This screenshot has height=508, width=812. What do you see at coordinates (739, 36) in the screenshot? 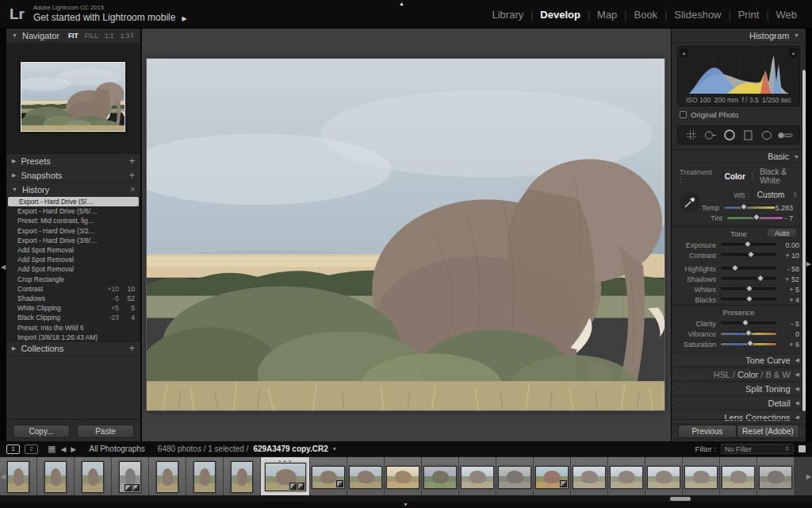
I see `histogram-header: Histogram ▼` at bounding box center [739, 36].